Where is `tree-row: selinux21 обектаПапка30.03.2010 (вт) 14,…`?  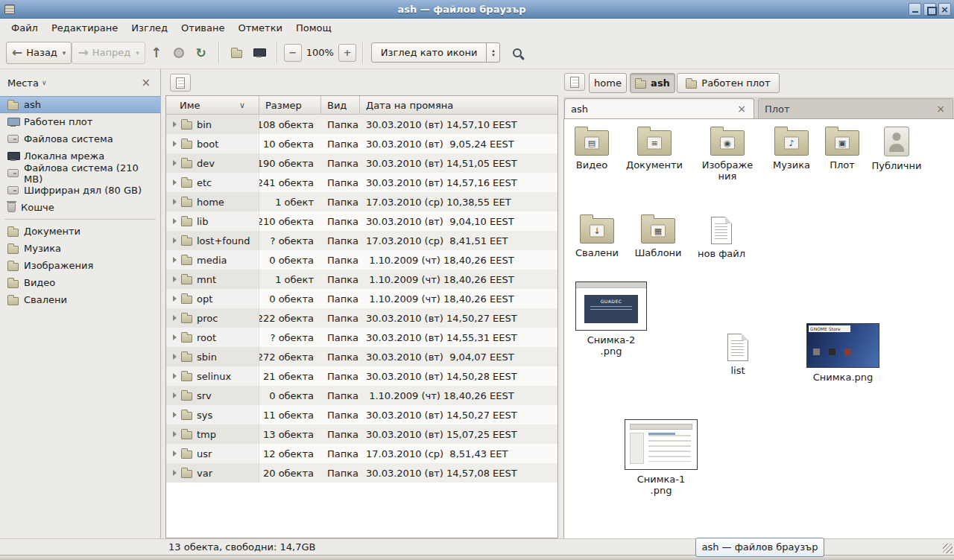 tree-row: selinux21 обектаПапка30.03.2010 (вт) 14,… is located at coordinates (362, 376).